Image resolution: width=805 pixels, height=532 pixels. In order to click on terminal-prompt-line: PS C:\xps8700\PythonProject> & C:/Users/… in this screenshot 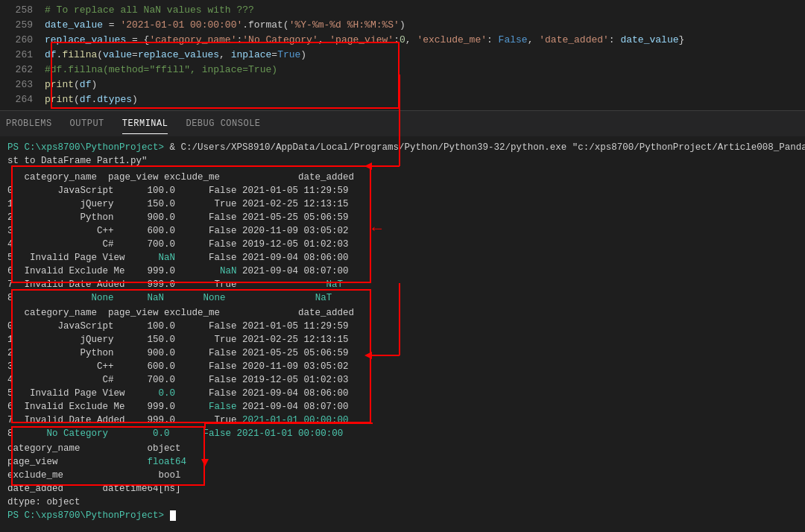, I will do `click(402, 154)`.